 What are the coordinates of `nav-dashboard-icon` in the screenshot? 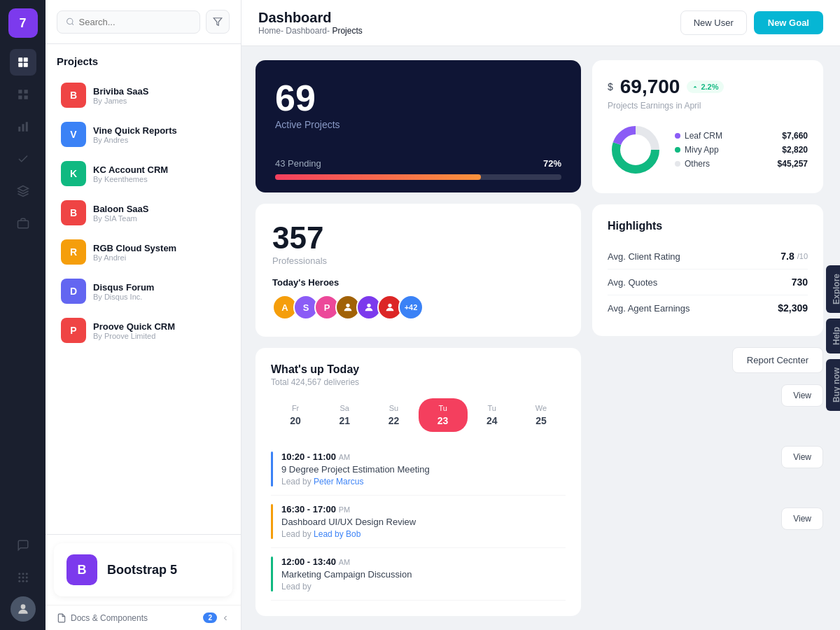 It's located at (23, 62).